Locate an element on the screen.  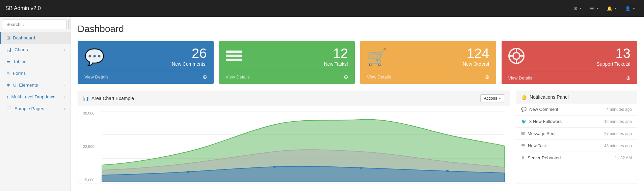
sidebar-item-dashboard: ⊞ Dashboard is located at coordinates (35, 38).